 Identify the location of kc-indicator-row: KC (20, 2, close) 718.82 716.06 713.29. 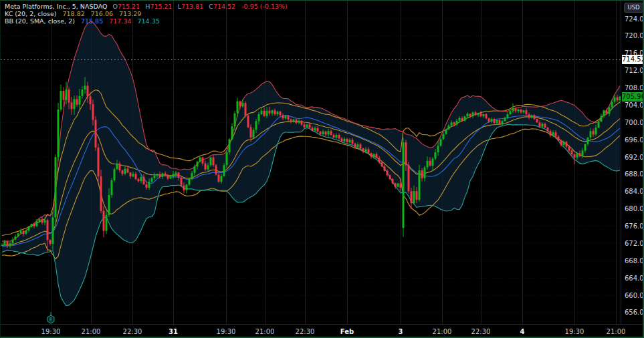
(146, 13).